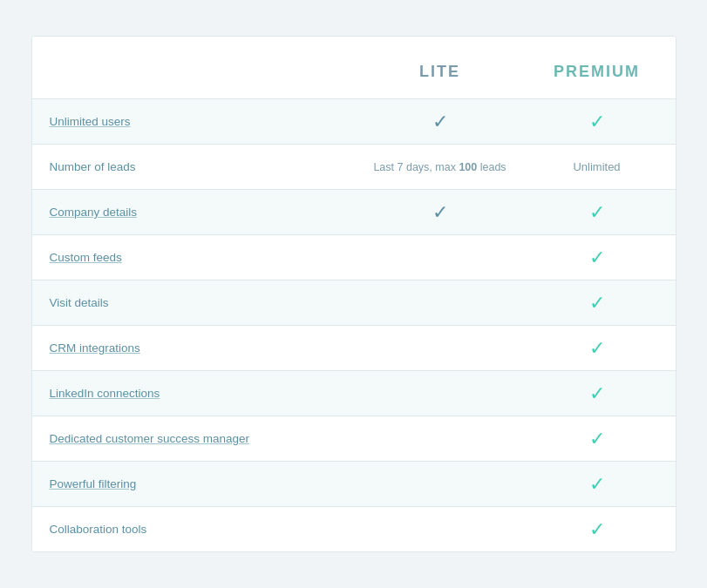  Describe the element at coordinates (354, 529) in the screenshot. I see `table-row: Collaboration tools✓` at that location.